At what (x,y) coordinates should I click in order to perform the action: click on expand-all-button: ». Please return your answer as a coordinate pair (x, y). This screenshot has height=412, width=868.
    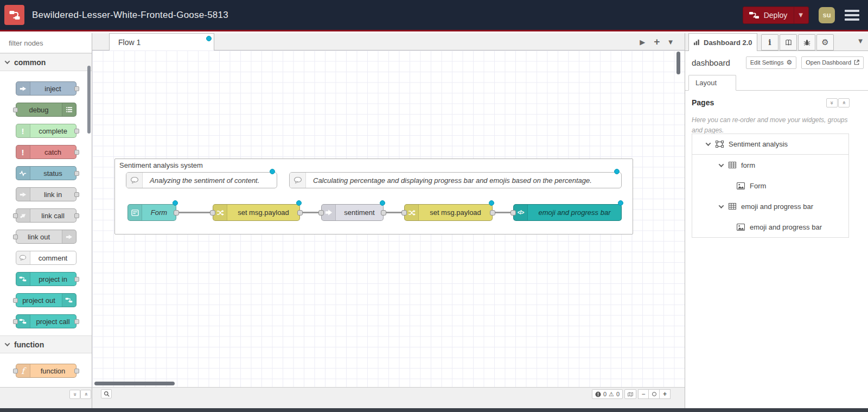
    Looking at the image, I should click on (86, 394).